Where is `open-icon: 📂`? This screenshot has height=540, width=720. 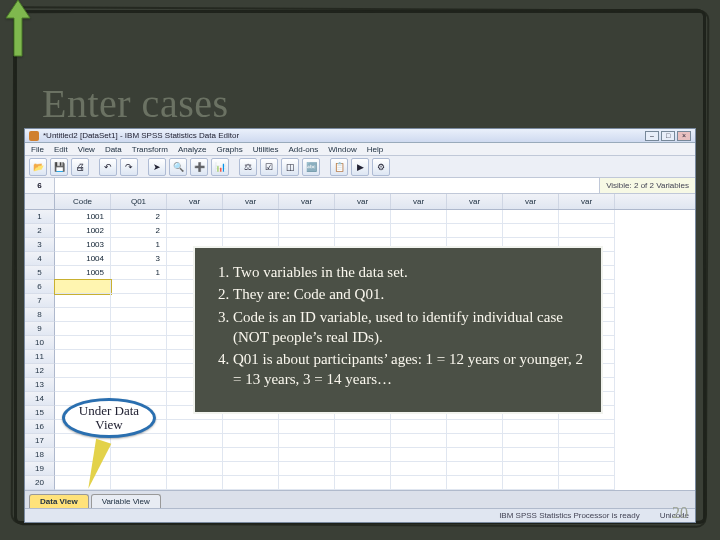
open-icon: 📂 is located at coordinates (38, 167).